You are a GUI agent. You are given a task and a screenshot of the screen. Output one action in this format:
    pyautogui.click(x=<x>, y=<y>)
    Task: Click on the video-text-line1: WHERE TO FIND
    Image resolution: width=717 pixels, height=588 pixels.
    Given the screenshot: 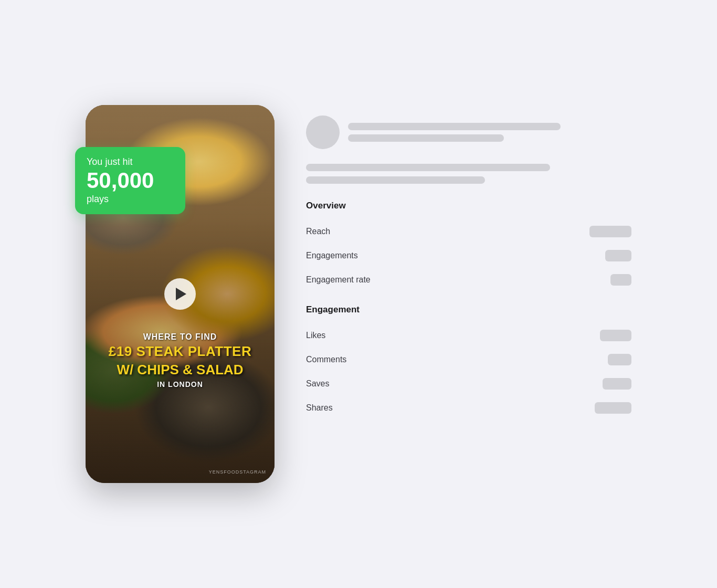 What is the action you would take?
    pyautogui.click(x=180, y=337)
    